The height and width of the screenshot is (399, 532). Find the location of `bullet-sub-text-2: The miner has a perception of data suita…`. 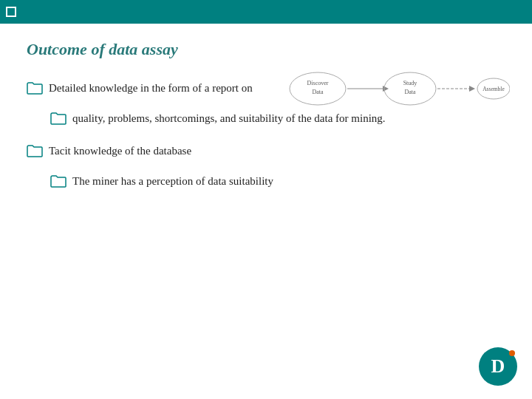

bullet-sub-text-2: The miner has a perception of data suita… is located at coordinates (173, 182).